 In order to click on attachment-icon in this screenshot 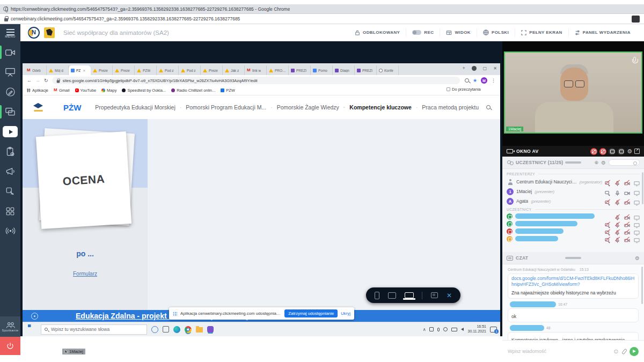, I will do `click(625, 351)`.